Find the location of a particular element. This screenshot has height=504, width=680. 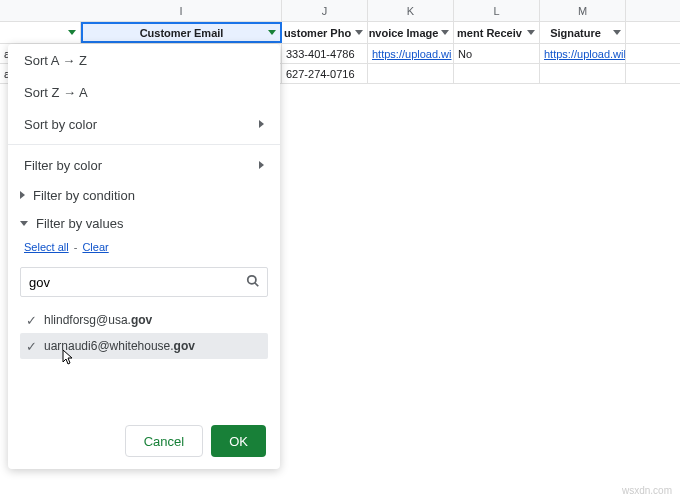

menu-label: Filter by color is located at coordinates (63, 166).